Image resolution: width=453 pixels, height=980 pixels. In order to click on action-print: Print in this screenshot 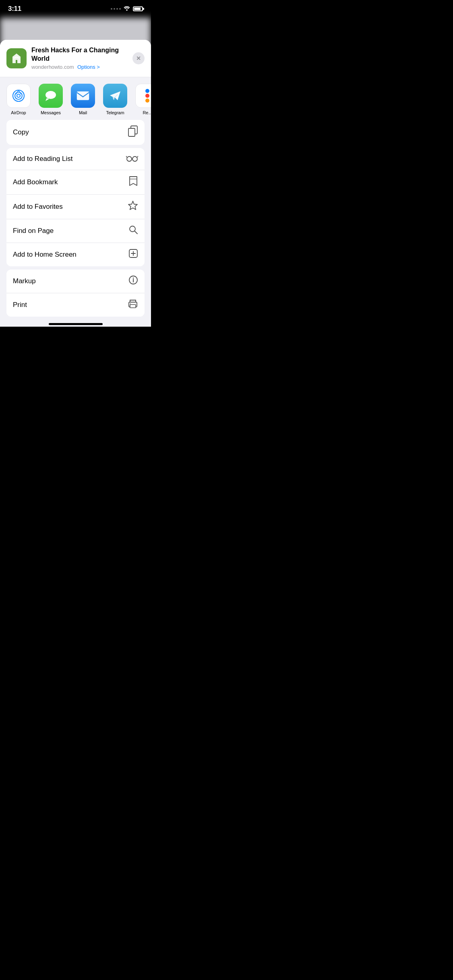, I will do `click(76, 305)`.